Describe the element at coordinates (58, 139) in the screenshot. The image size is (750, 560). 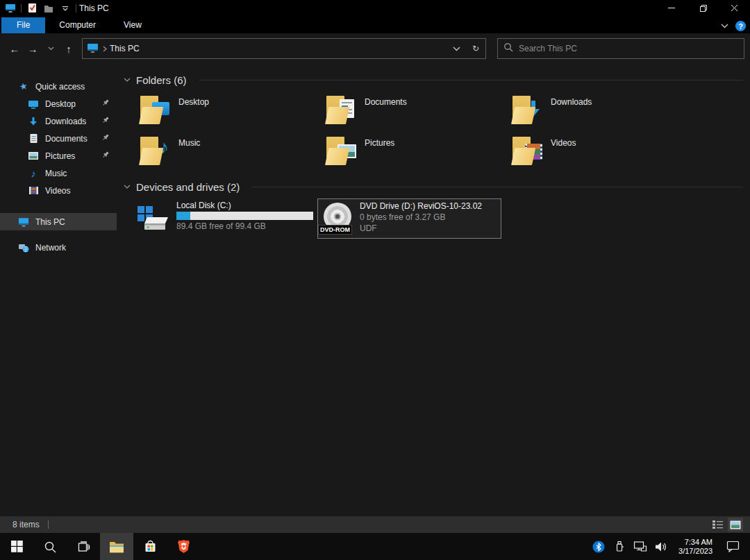
I see `sidebar-item-documents: Documents` at that location.